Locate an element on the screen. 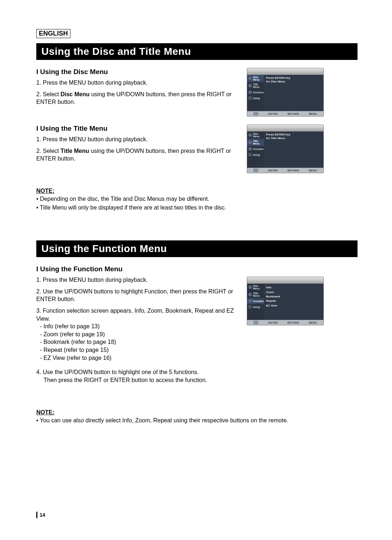 Image resolution: width=392 pixels, height=540 pixels. osd-screenshot-title-menu: Disc Menu Title Menu Function Setup is located at coordinates (285, 149).